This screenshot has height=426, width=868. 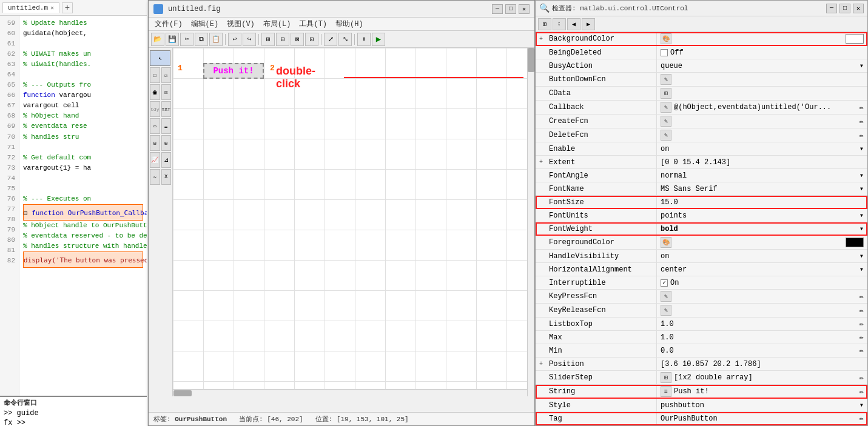 What do you see at coordinates (531, 60) in the screenshot?
I see `scroll-thumb` at bounding box center [531, 60].